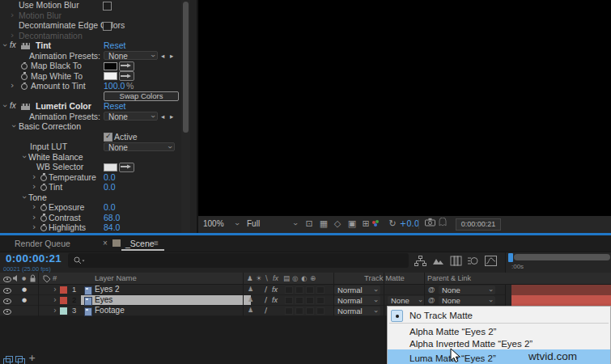  I want to click on track-matte-dropdown: None›, so click(406, 301).